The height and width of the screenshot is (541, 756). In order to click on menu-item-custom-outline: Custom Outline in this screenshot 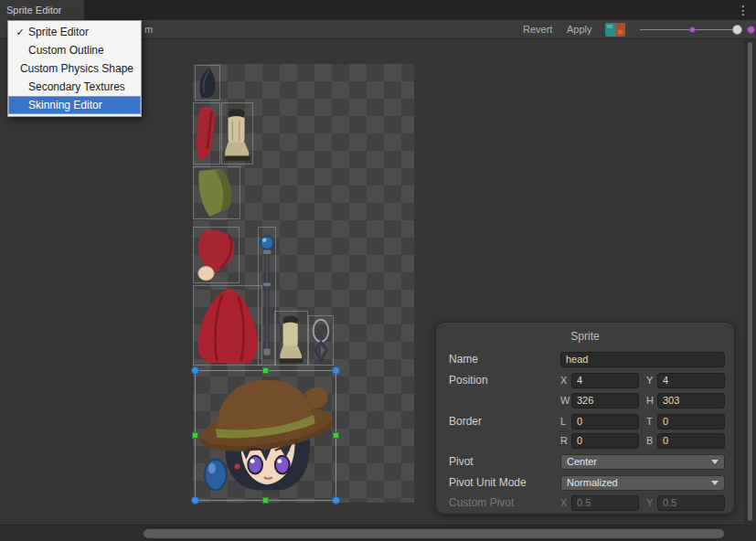, I will do `click(75, 50)`.